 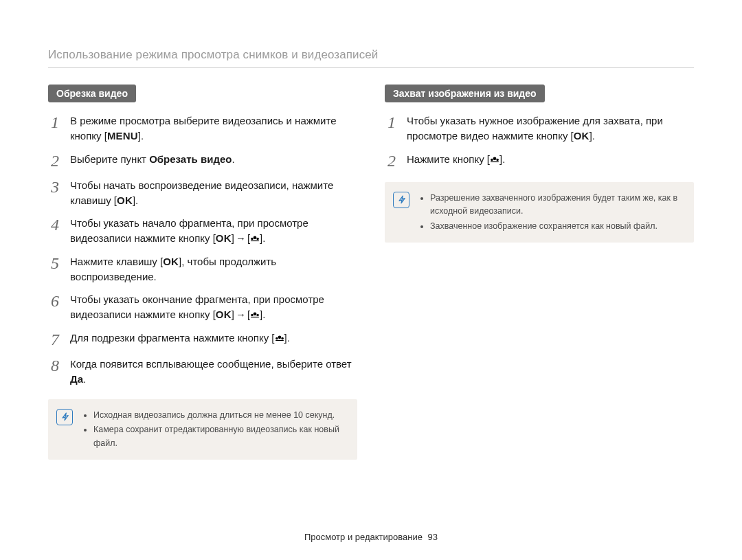 What do you see at coordinates (433, 537) in the screenshot?
I see `page-number: 93` at bounding box center [433, 537].